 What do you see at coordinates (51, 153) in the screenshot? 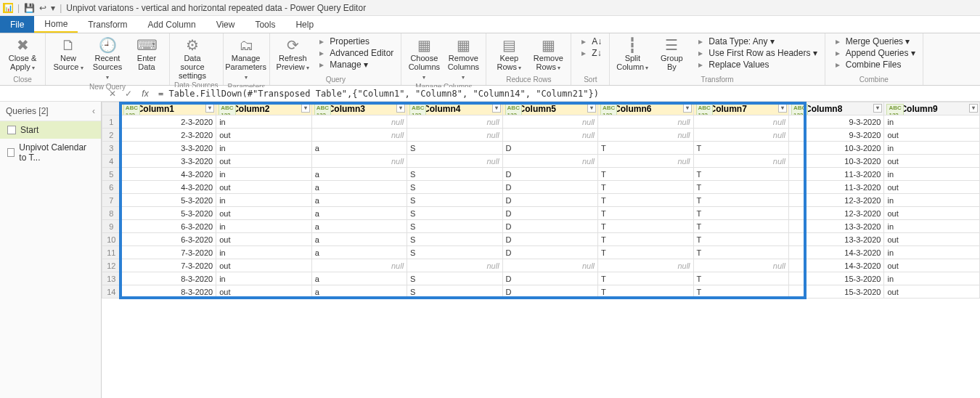
I see `query-item: Unpivot Calendar to T...` at bounding box center [51, 153].